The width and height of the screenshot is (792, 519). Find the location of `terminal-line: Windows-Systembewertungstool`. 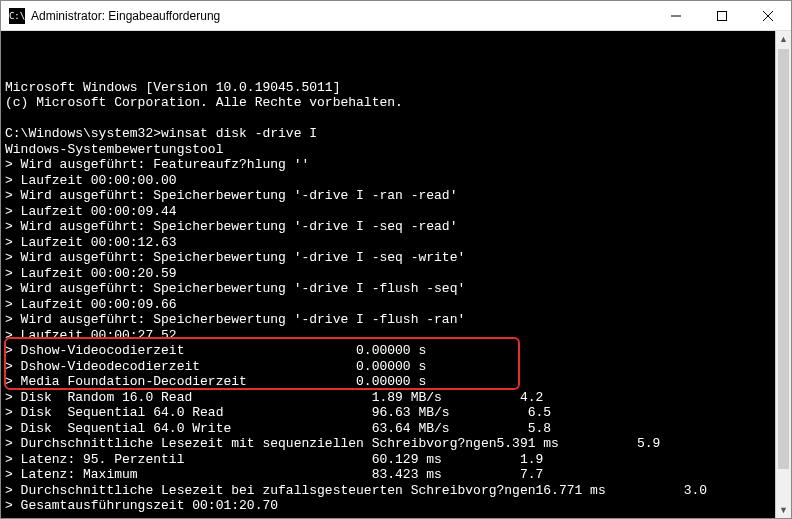

terminal-line: Windows-Systembewertungstool is located at coordinates (396, 150).